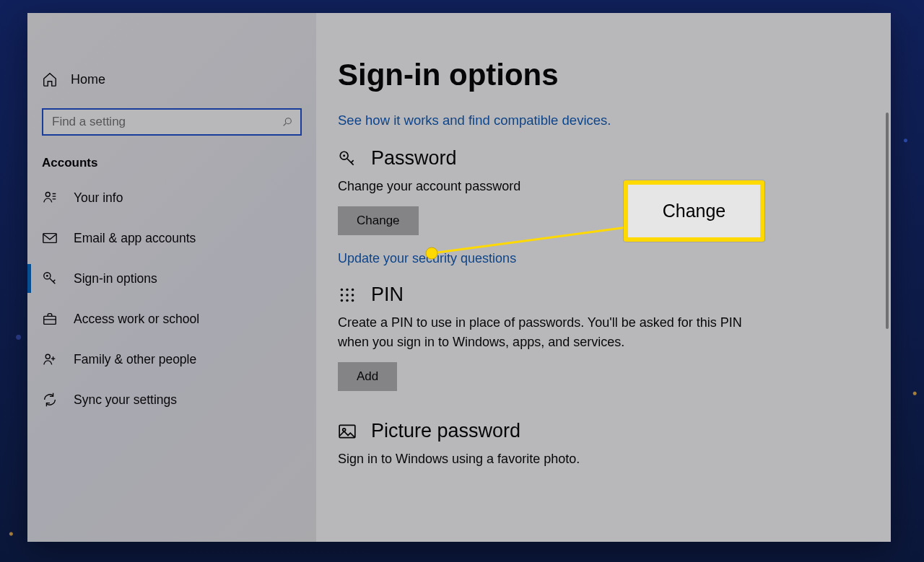  What do you see at coordinates (50, 79) in the screenshot?
I see `home-icon` at bounding box center [50, 79].